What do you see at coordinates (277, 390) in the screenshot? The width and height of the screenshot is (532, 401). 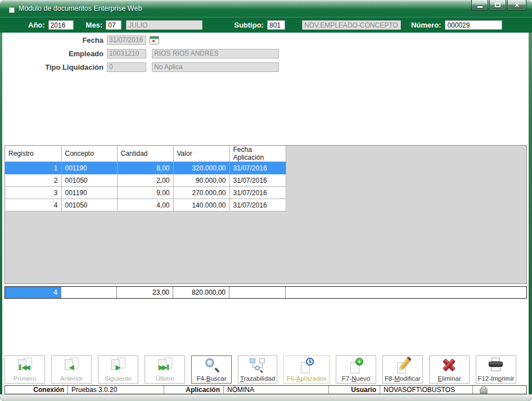 I see `aplicacion-value: NÓMINA` at bounding box center [277, 390].